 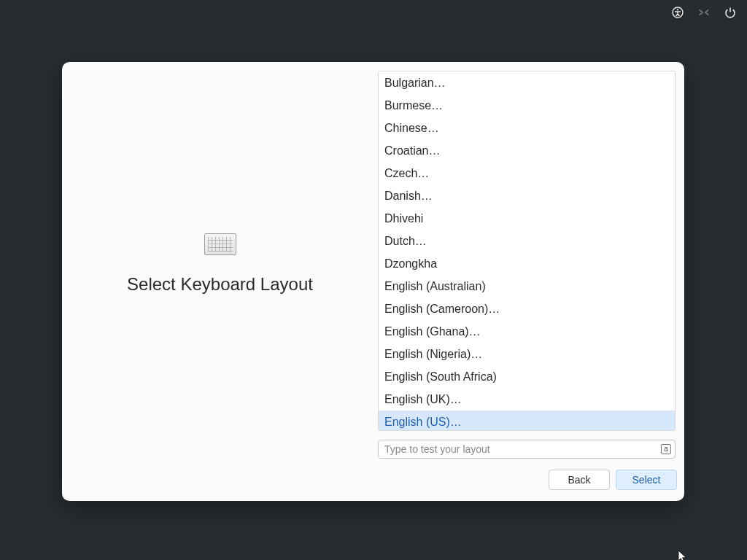 What do you see at coordinates (678, 12) in the screenshot?
I see `accessibility-icon` at bounding box center [678, 12].